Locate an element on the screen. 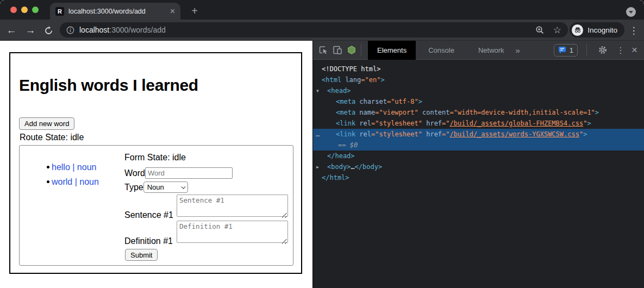 The image size is (644, 288). browser-menu-button: ⋮ is located at coordinates (634, 30).